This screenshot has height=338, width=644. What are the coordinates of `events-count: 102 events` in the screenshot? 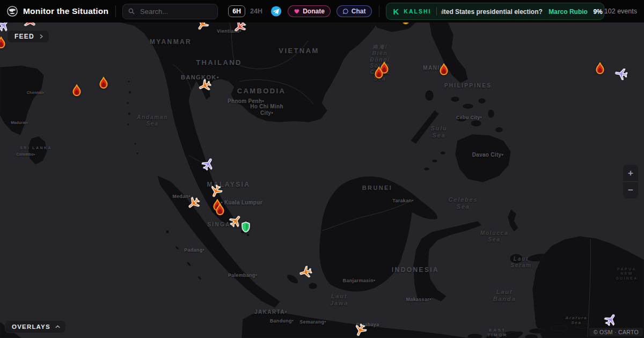 It's located at (620, 11).